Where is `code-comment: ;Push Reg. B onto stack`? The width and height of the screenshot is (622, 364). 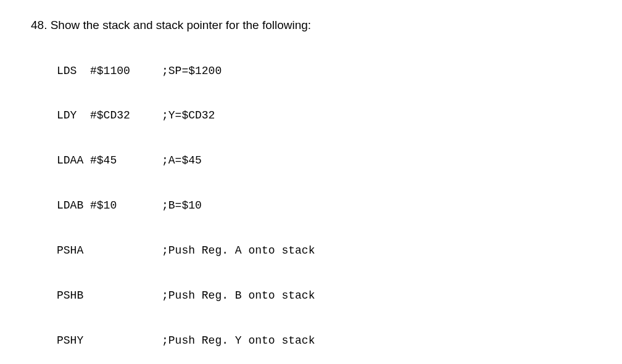 code-comment: ;Push Reg. B onto stack is located at coordinates (238, 296).